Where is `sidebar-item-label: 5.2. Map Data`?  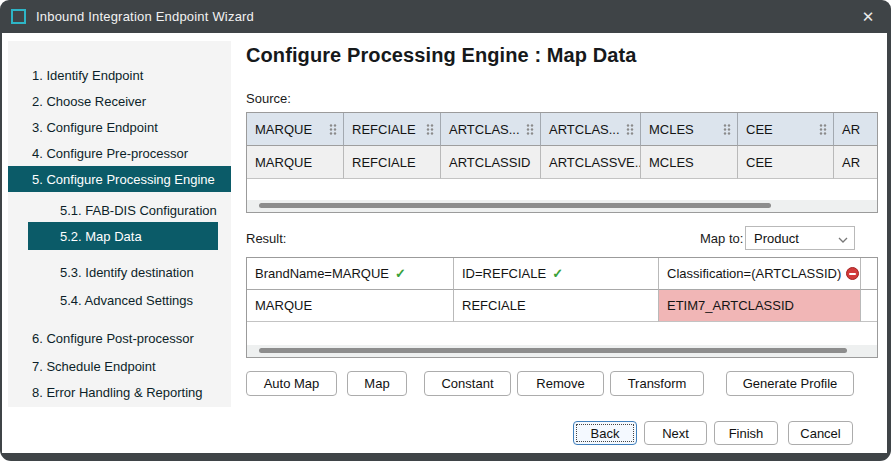
sidebar-item-label: 5.2. Map Data is located at coordinates (101, 236).